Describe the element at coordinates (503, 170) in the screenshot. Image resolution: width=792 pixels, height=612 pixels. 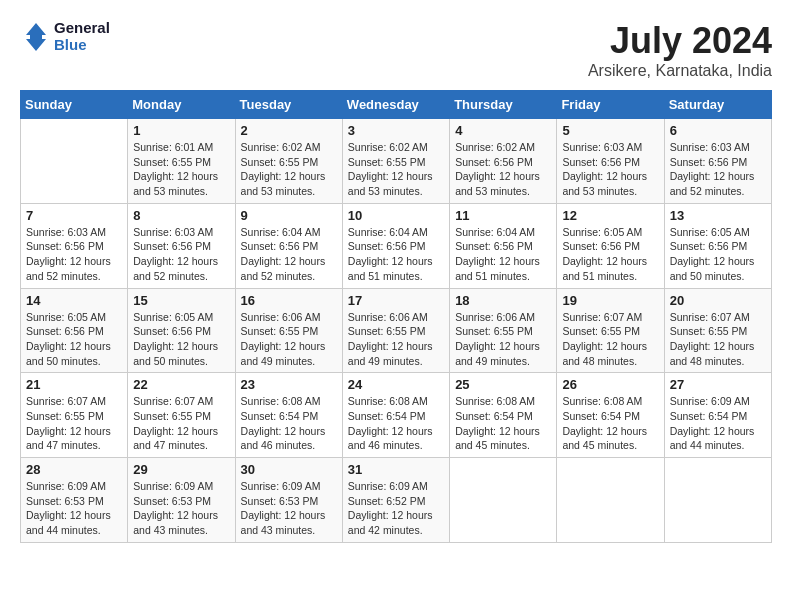
I see `cell-content: Sunrise: 6:02 AM Sunset: 6:56 PM Dayligh…` at that location.